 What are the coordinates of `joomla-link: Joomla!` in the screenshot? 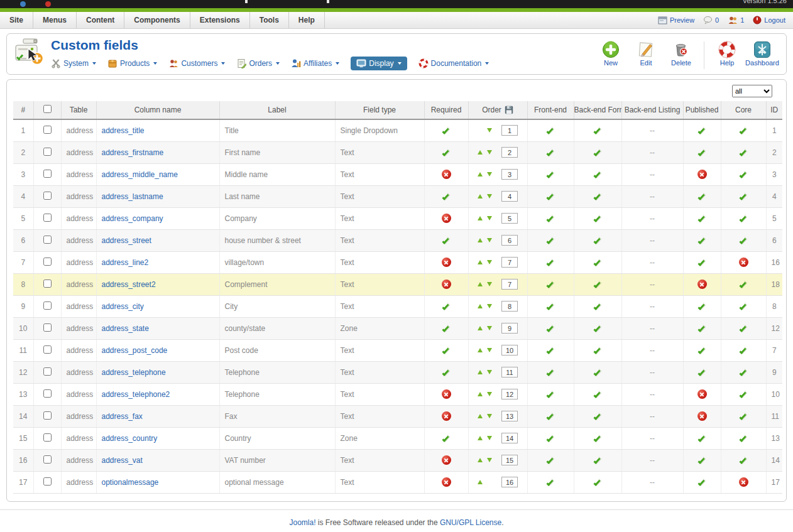 It's located at (302, 523).